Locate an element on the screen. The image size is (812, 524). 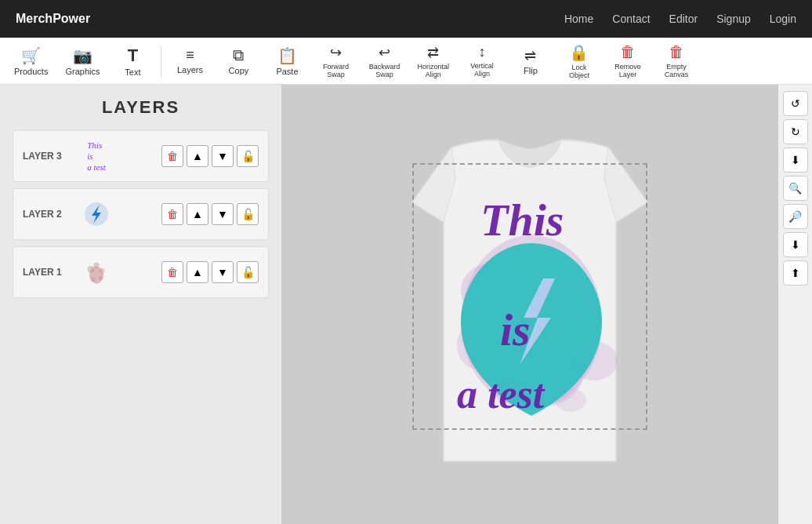
undo-btn: ↺ is located at coordinates (796, 104).